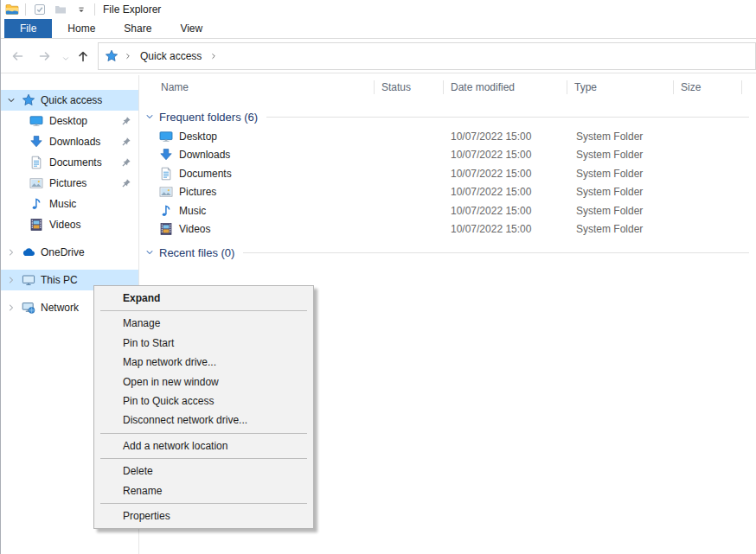 Image resolution: width=756 pixels, height=554 pixels. What do you see at coordinates (60, 308) in the screenshot?
I see `sidebar-item-label: Network` at bounding box center [60, 308].